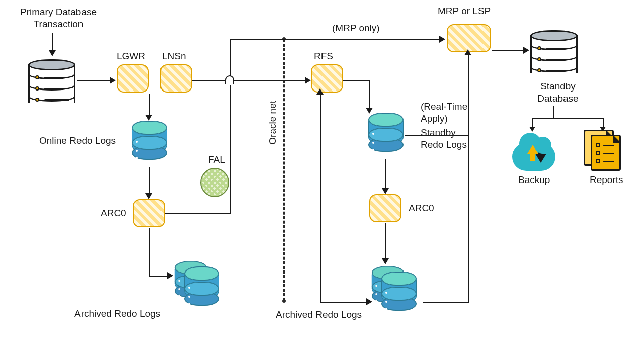 Image resolution: width=644 pixels, height=362 pixels. Describe the element at coordinates (114, 213) in the screenshot. I see `arc0-left-label: ARC0` at that location.